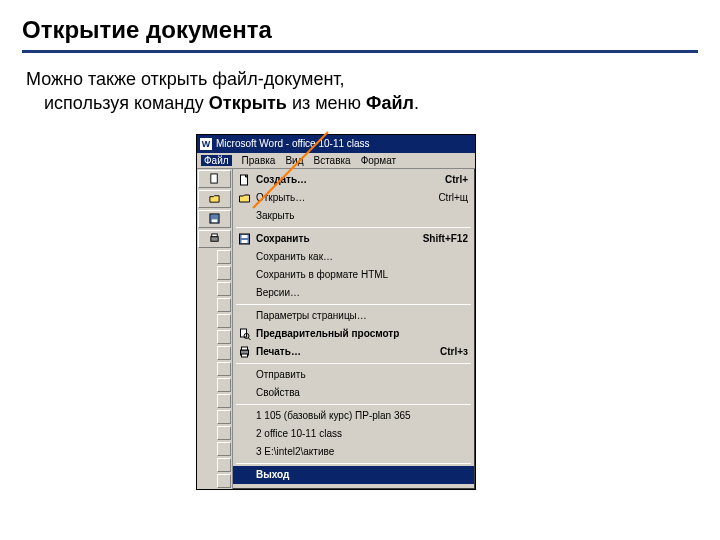 This screenshot has height=540, width=720. Describe the element at coordinates (446, 238) in the screenshot. I see `menu-shortcut: Shift+F12` at that location.